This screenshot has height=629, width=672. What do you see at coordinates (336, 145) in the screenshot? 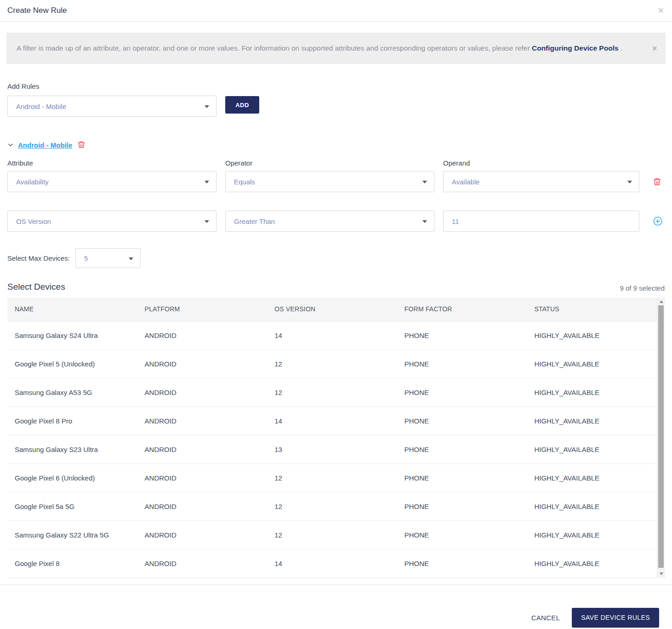
I see `rule-group-header: Android - Mobile` at bounding box center [336, 145].